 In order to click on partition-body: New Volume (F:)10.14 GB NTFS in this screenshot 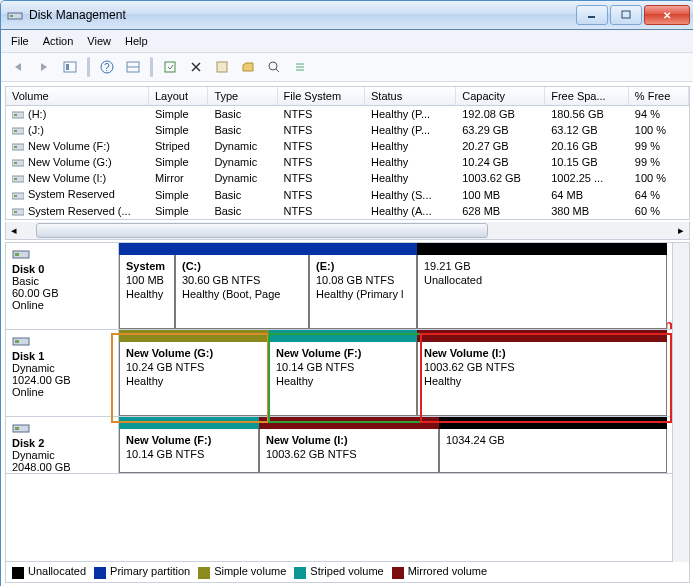, I will do `click(189, 451)`.